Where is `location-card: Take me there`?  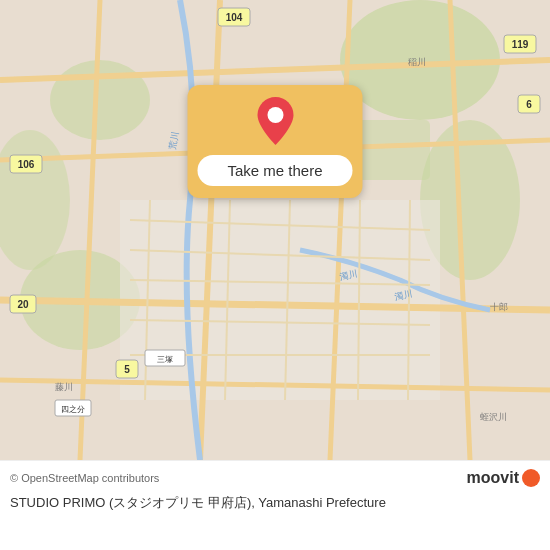
location-card: Take me there is located at coordinates (276, 142).